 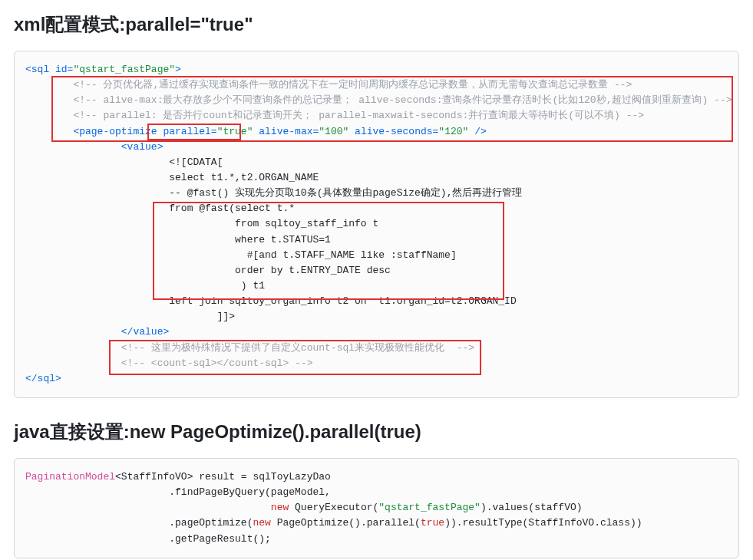 What do you see at coordinates (91, 132) in the screenshot?
I see `xml-l05a: <page-optimize` at bounding box center [91, 132].